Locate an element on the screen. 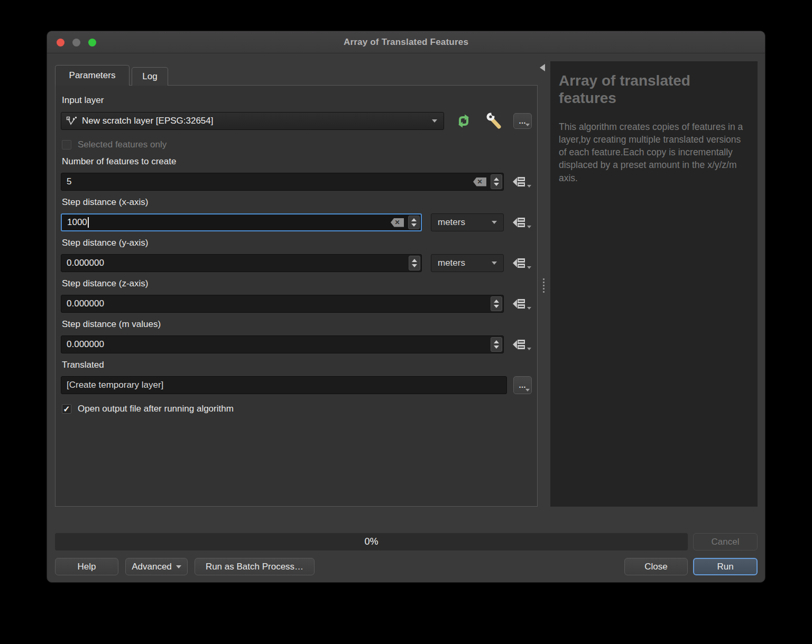 Image resolution: width=812 pixels, height=644 pixels. advanced-button: Advanced is located at coordinates (156, 566).